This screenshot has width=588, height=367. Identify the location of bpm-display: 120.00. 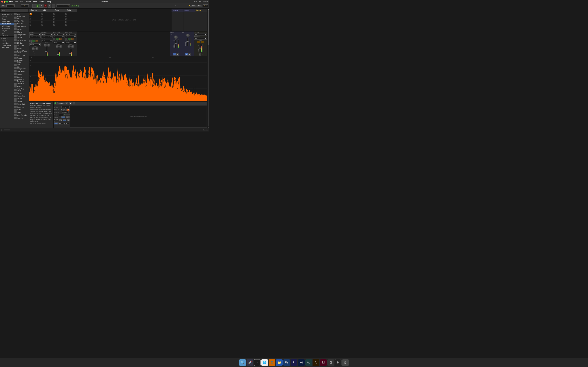
(10, 6).